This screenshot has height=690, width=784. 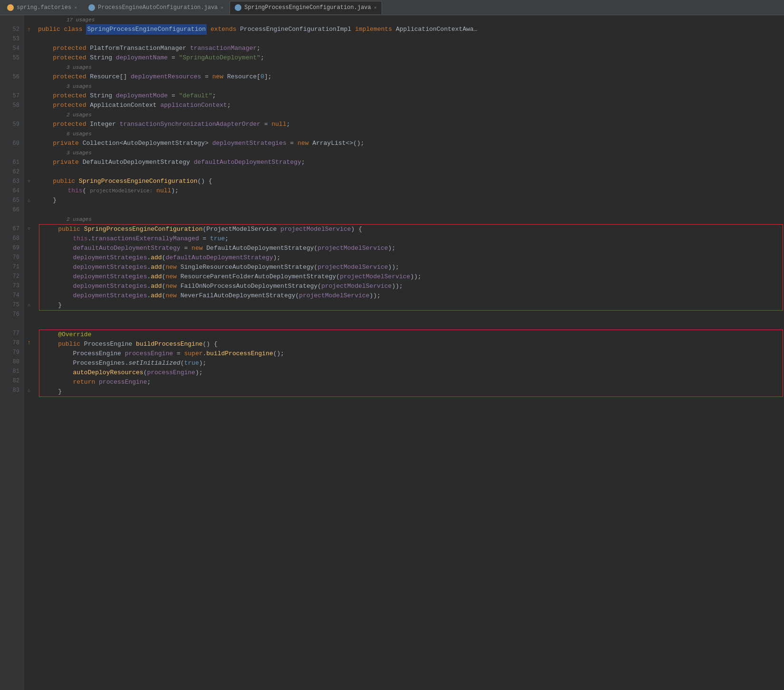 I want to click on code-line-75: }, so click(x=411, y=305).